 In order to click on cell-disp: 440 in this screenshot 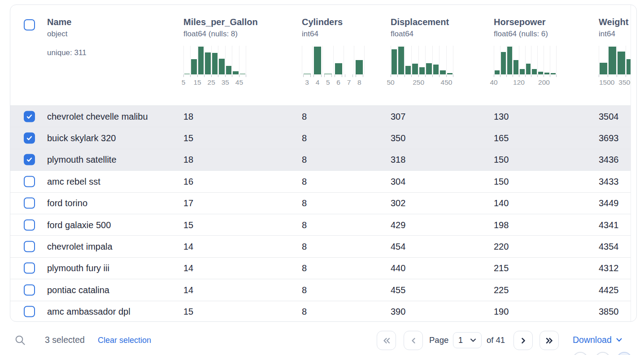, I will do `click(398, 268)`.